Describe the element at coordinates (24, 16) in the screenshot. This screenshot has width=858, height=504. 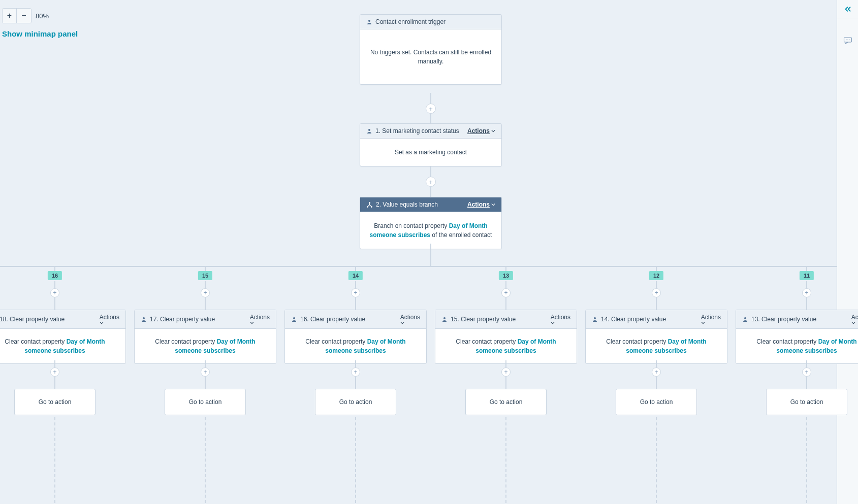
I see `zoom-out-button: −` at that location.